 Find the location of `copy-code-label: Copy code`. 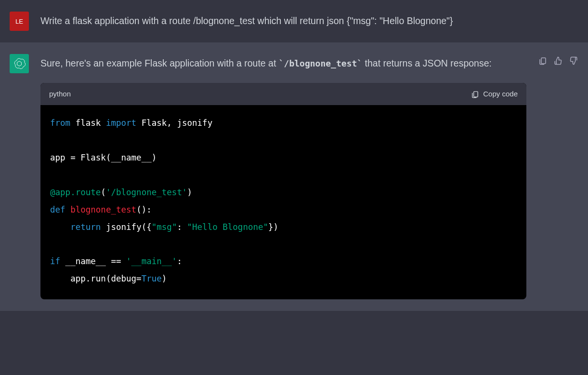

copy-code-label: Copy code is located at coordinates (500, 94).